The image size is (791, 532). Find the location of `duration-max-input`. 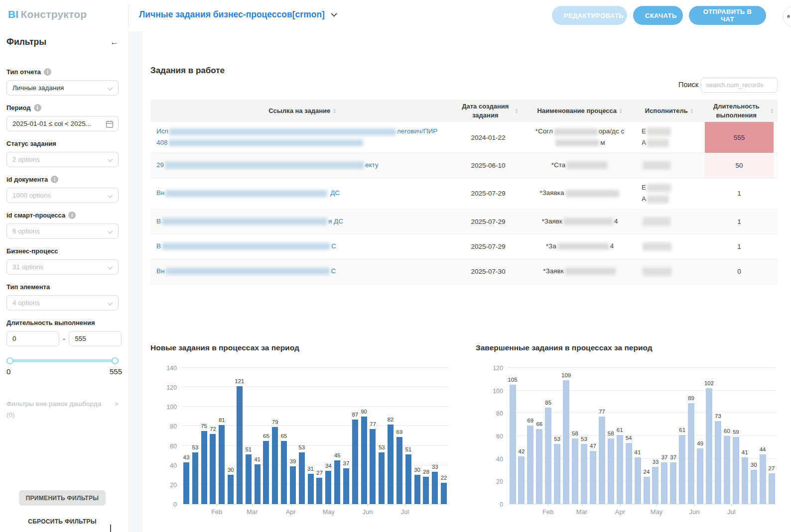

duration-max-input is located at coordinates (95, 338).